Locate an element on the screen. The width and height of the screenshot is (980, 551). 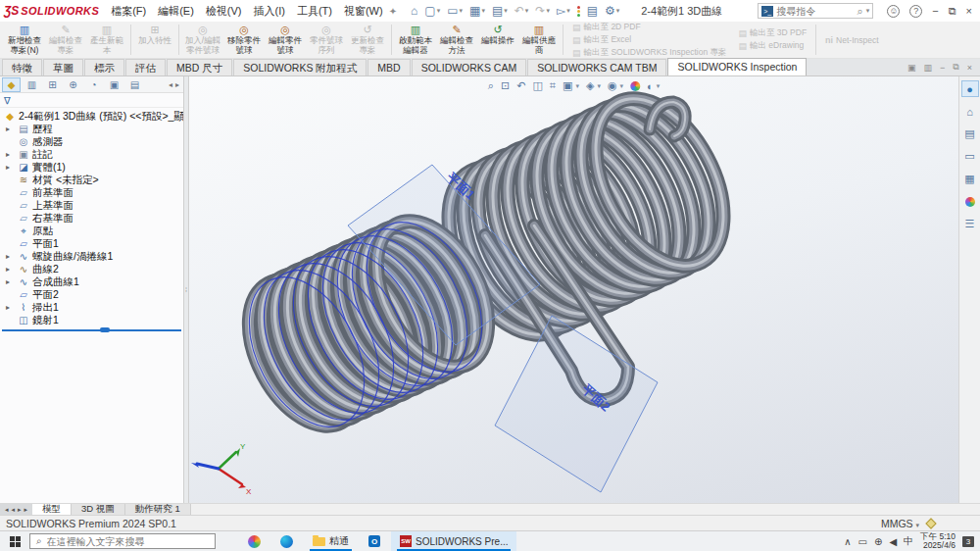
tree-item-right-plane: ▱ 右基準面 is located at coordinates (92, 218).